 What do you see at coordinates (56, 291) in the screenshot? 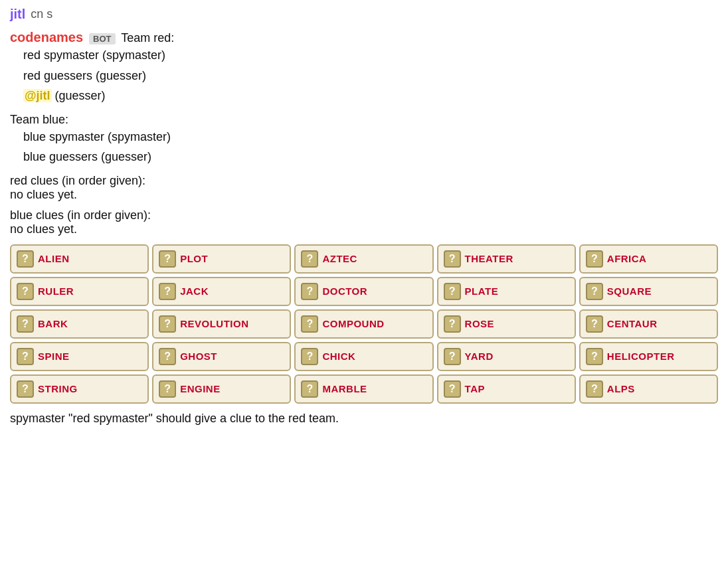
I see `card-label: RULER` at bounding box center [56, 291].